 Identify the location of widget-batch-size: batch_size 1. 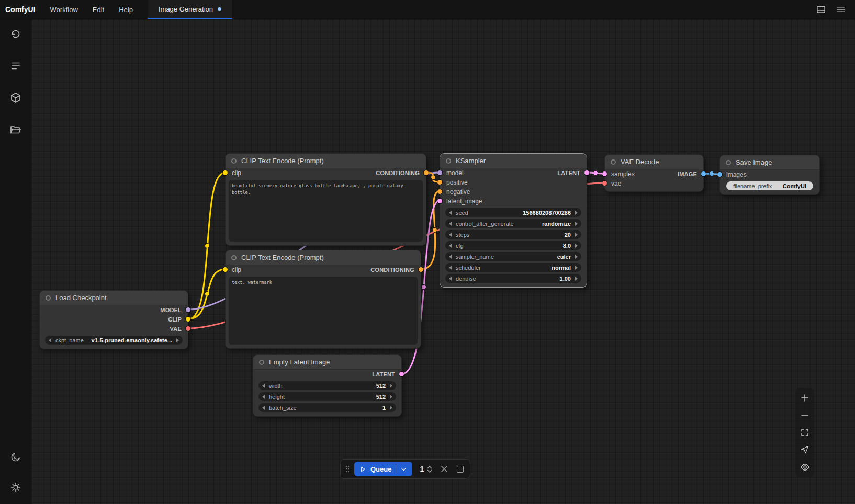
(328, 408).